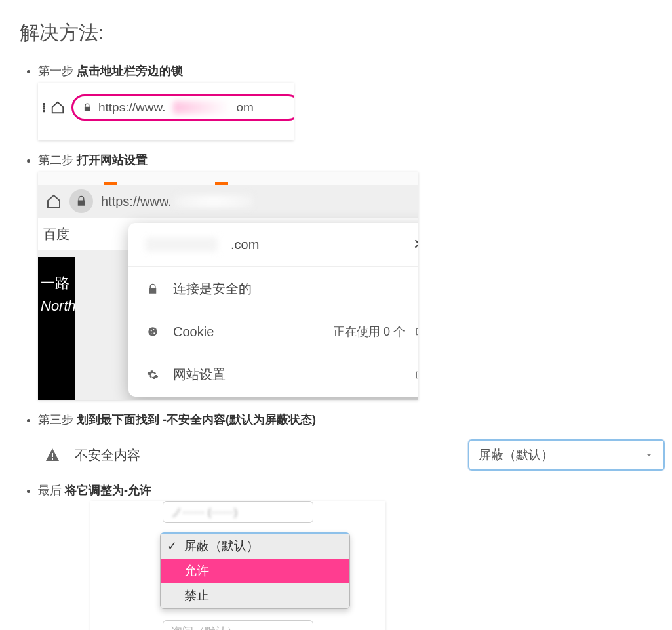 Image resolution: width=672 pixels, height=630 pixels. I want to click on popup-cookie-label: Cookie, so click(193, 332).